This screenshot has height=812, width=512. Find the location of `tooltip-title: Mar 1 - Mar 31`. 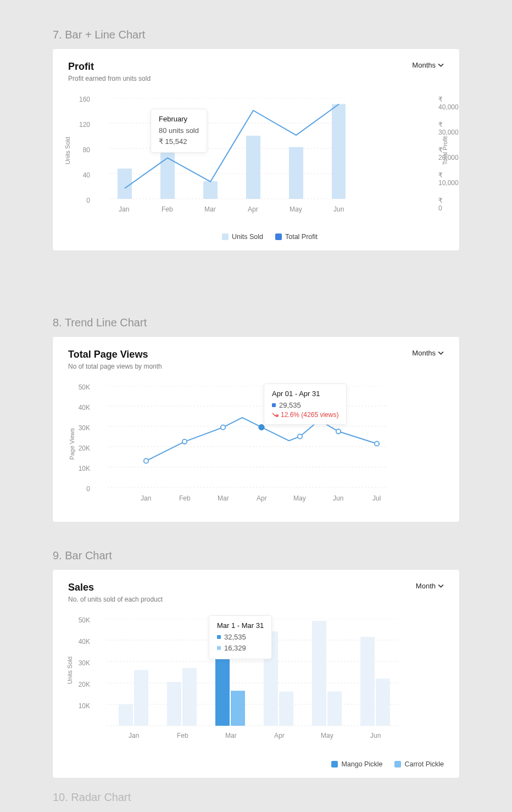

tooltip-title: Mar 1 - Mar 31 is located at coordinates (241, 625).